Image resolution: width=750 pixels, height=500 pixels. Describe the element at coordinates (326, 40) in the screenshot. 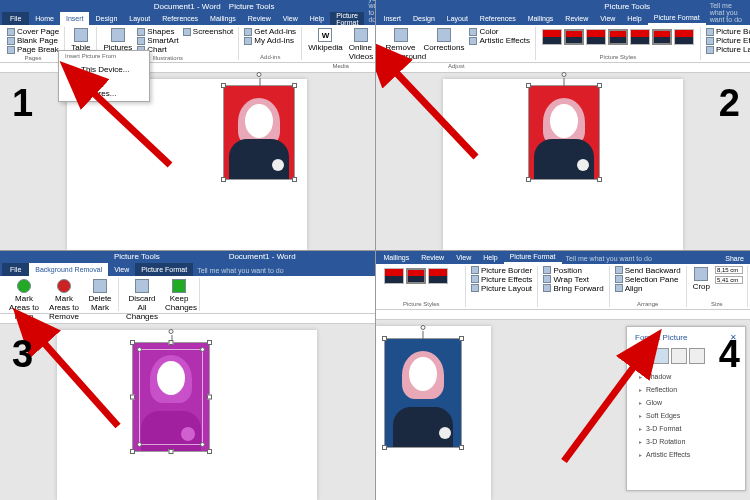

I see `wikipedia-button: WWikipedia` at that location.